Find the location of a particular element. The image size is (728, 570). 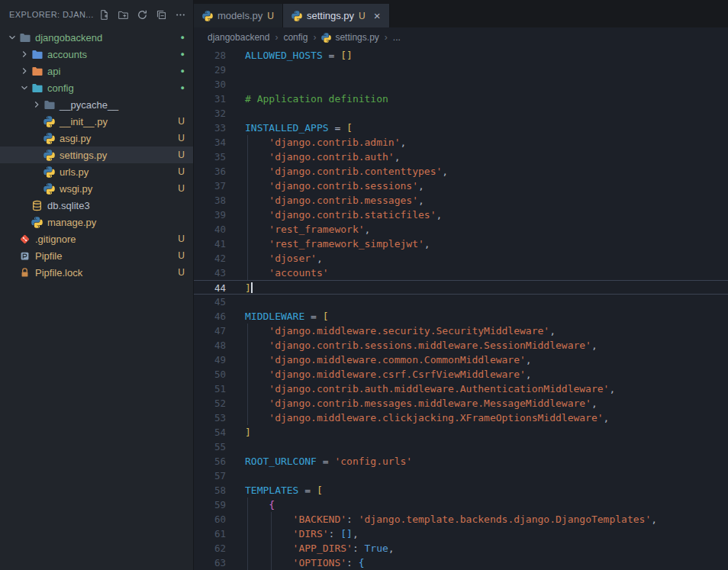

code-line-51: 51 'django.contrib.auth.middleware.Authe… is located at coordinates (461, 389).